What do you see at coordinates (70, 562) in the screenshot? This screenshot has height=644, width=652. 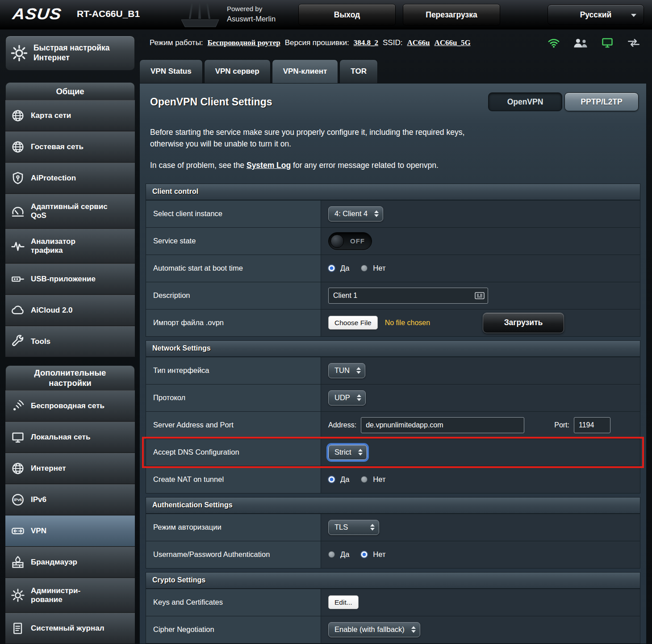 I see `sidebar-item-firewall: Брандмауэр` at bounding box center [70, 562].